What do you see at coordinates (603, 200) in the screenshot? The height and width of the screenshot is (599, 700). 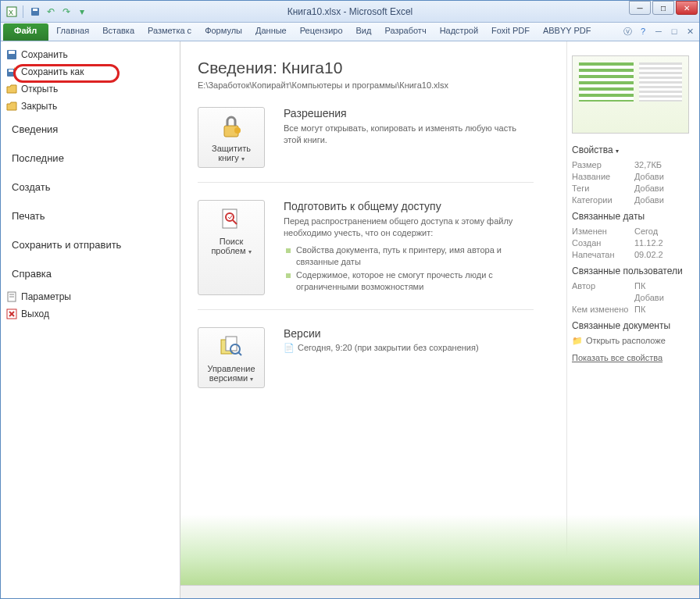 I see `prop-key: Категории` at bounding box center [603, 200].